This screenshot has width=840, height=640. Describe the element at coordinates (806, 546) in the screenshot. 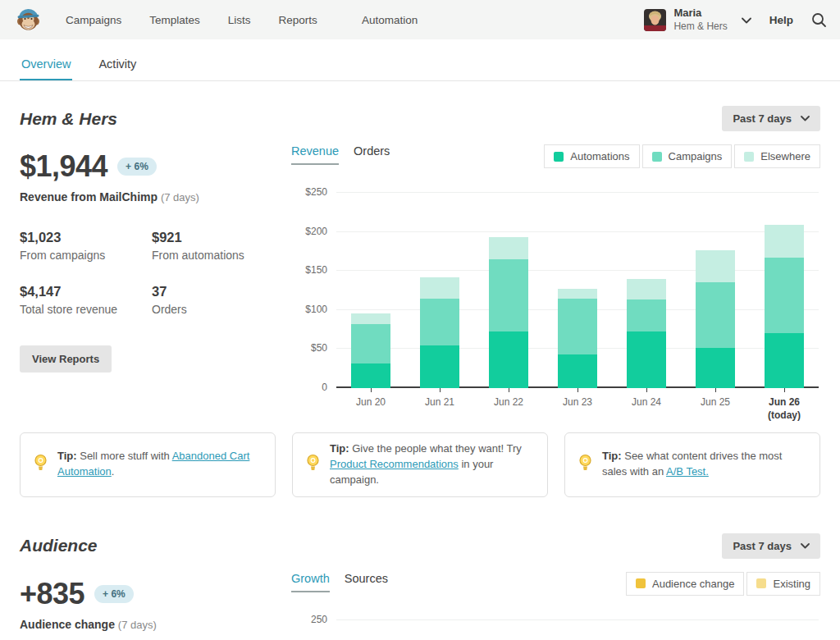

I see `chevron-down-icon` at that location.